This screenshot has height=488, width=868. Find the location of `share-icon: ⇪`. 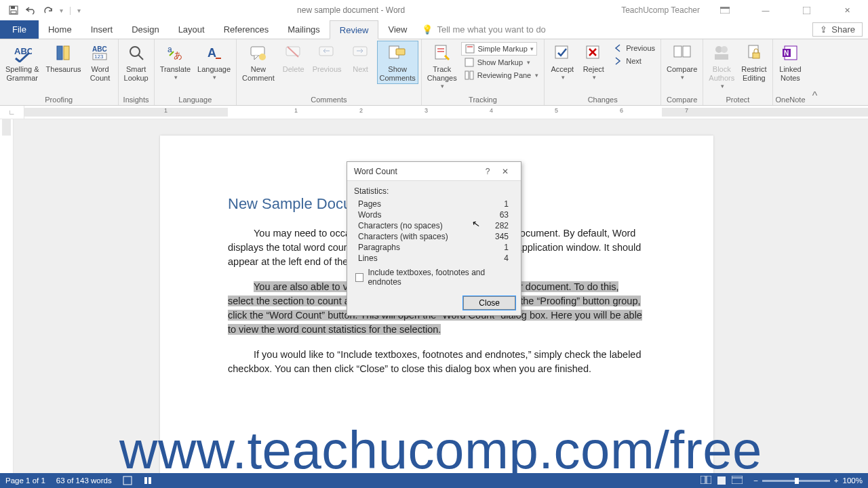

share-icon: ⇪ is located at coordinates (823, 30).